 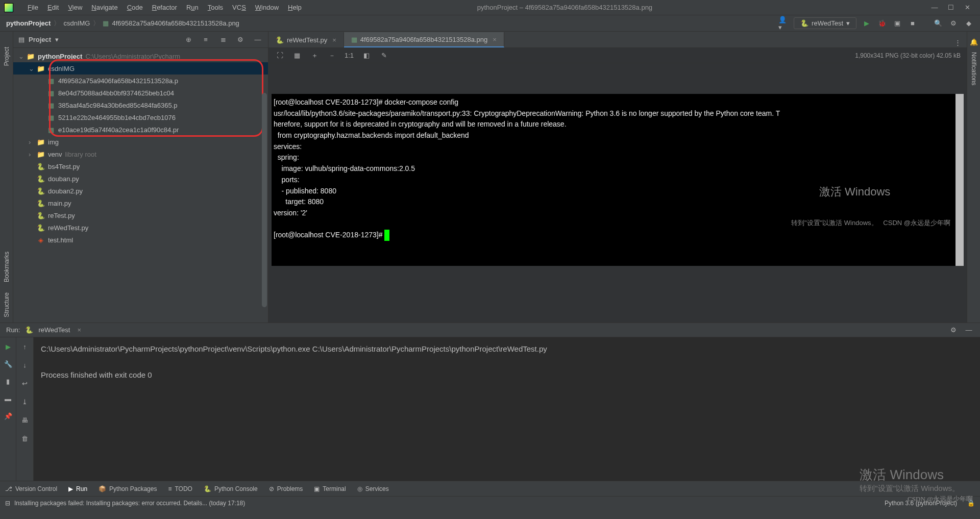 I want to click on lock-icon: 🔒, so click(x=971, y=503).